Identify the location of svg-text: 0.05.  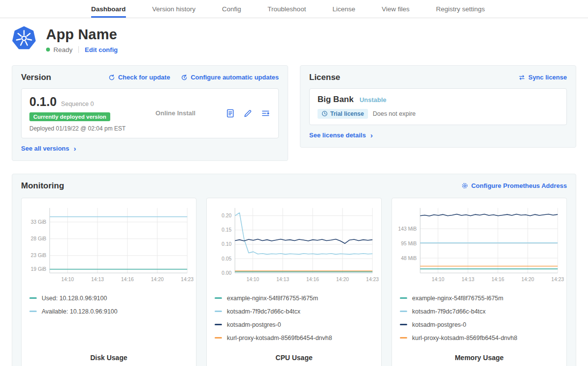
(226, 259).